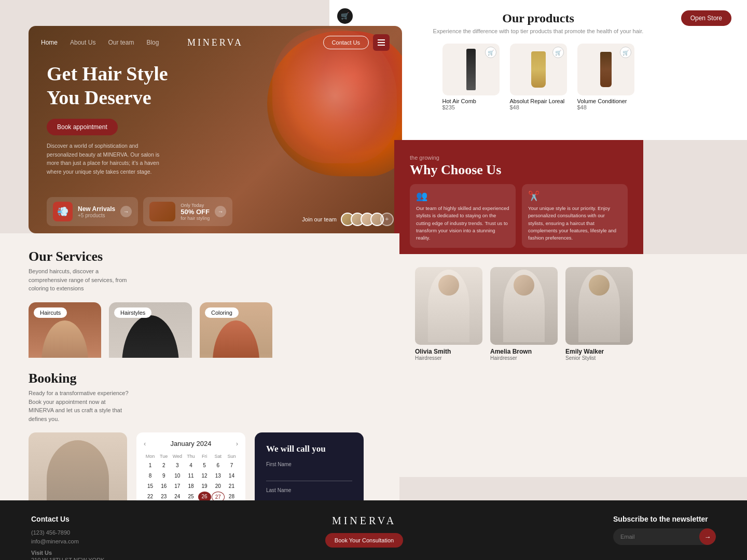 The image size is (747, 560). I want to click on cal-next: ›, so click(237, 444).